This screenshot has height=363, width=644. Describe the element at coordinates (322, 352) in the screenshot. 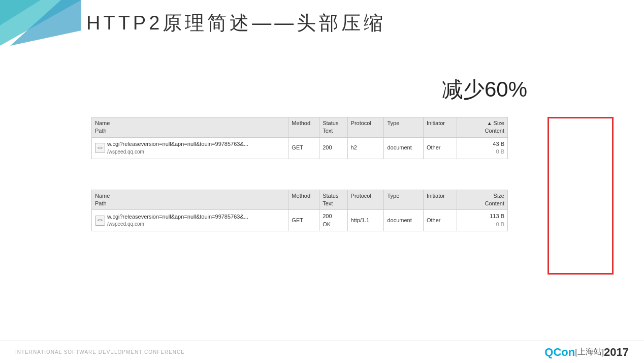

I see `footer: INTERNATIONAL SOFTWARE DEVELOPMENT CONFE…` at that location.